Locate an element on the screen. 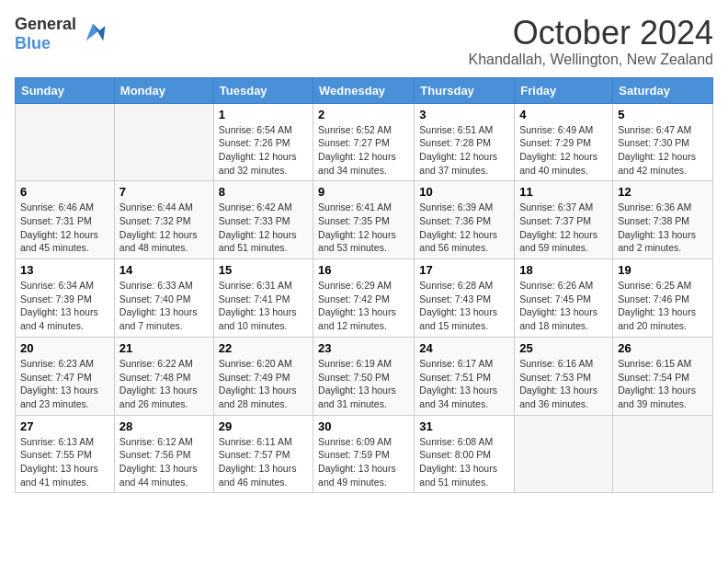  day-number: 23 is located at coordinates (364, 348).